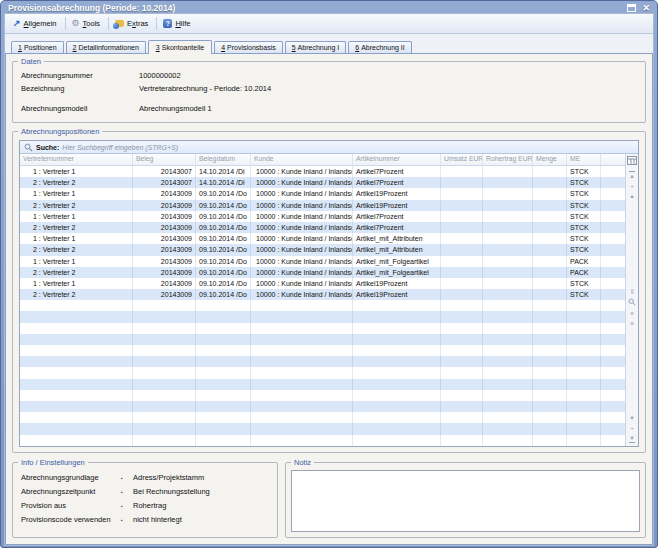 The width and height of the screenshot is (658, 548). Describe the element at coordinates (158, 48) in the screenshot. I see `tab-number: 3` at that location.